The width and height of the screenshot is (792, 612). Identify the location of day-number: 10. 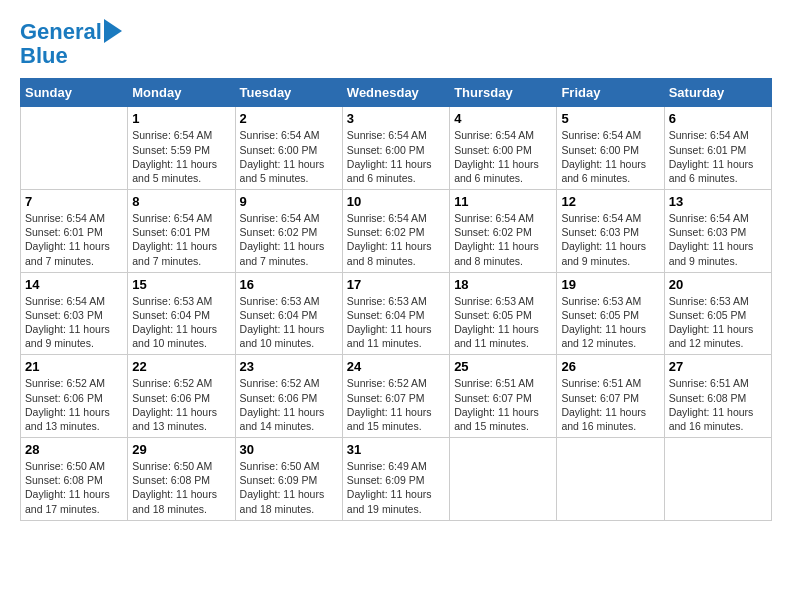
(396, 202).